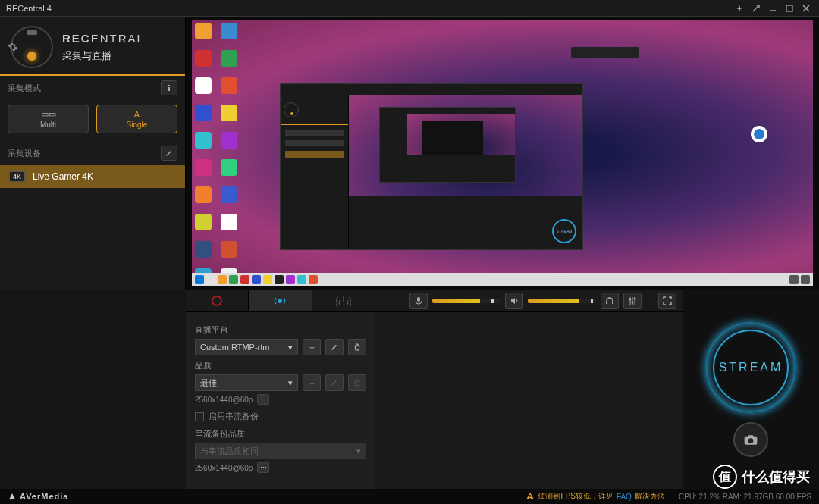  Describe the element at coordinates (334, 347) in the screenshot. I see `platform-edit-button` at that location.